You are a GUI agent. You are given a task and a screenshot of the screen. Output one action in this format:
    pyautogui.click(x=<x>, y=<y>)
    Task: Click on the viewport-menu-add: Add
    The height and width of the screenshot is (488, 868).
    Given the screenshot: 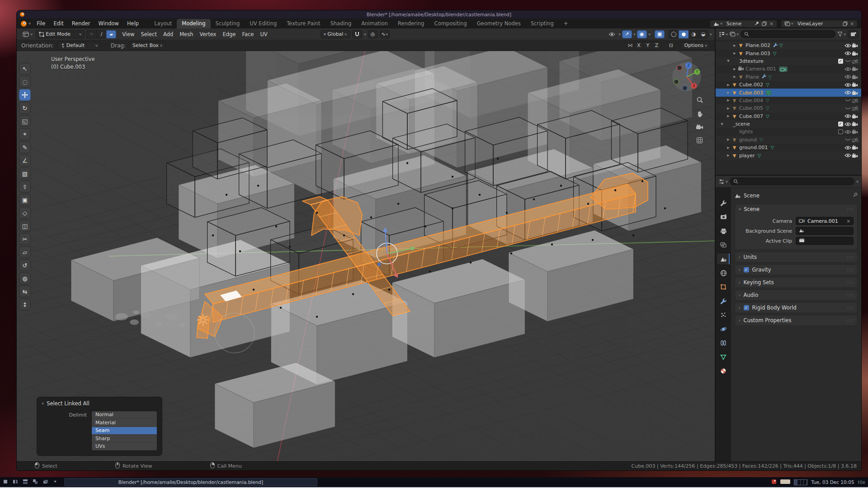 What is the action you would take?
    pyautogui.click(x=168, y=34)
    